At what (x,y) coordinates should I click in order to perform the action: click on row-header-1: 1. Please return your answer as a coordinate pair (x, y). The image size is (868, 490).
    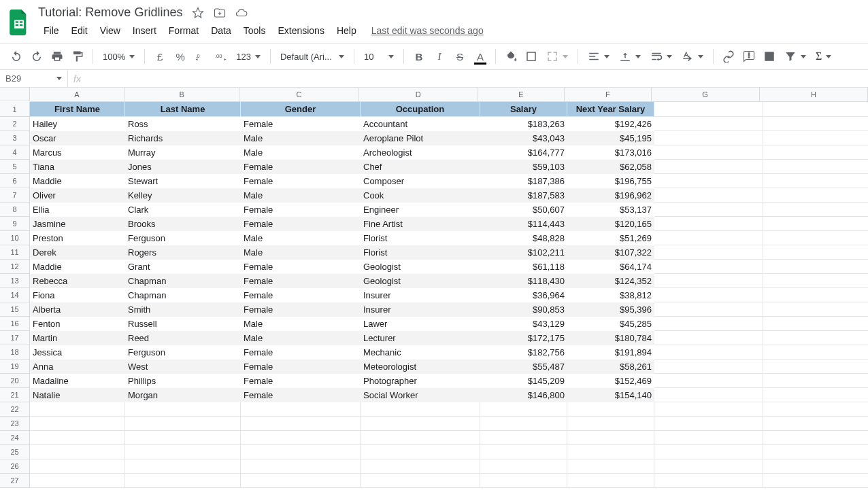
    Looking at the image, I should click on (15, 109).